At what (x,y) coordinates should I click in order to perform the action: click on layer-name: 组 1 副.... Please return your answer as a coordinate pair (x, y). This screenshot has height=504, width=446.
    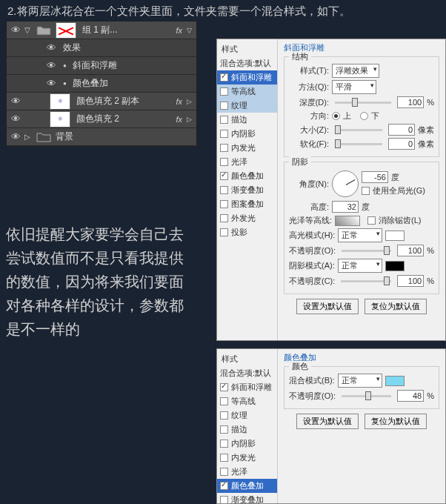
    Looking at the image, I should click on (125, 30).